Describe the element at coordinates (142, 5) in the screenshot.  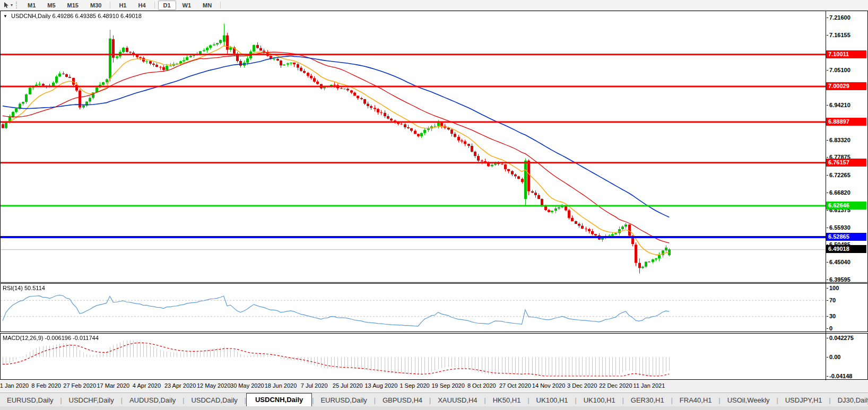
I see `timeframe-button-H4: H4` at that location.